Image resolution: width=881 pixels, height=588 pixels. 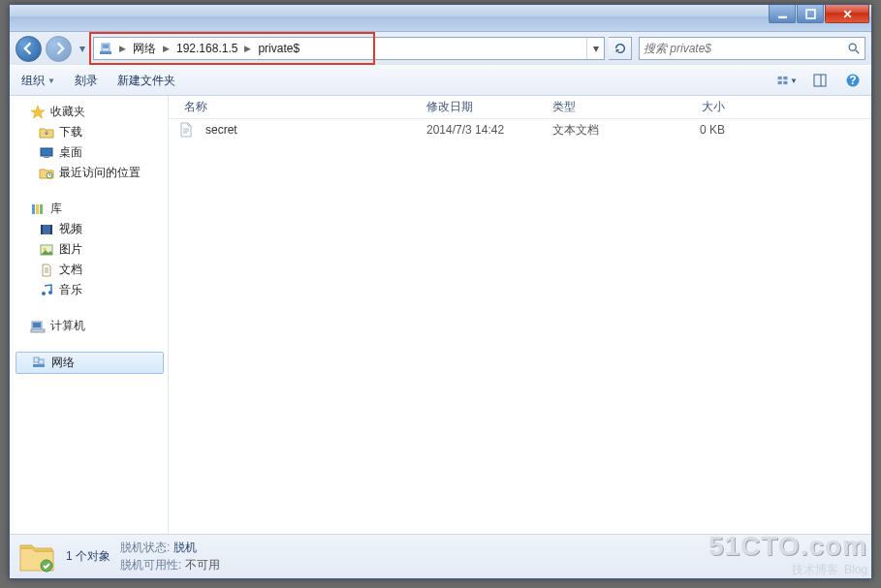 What do you see at coordinates (752, 48) in the screenshot?
I see `search-box` at bounding box center [752, 48].